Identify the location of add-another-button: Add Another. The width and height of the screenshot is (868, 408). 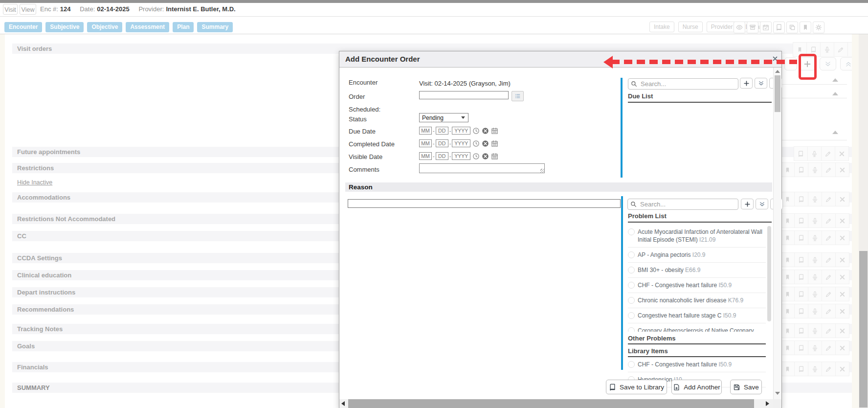
(696, 387).